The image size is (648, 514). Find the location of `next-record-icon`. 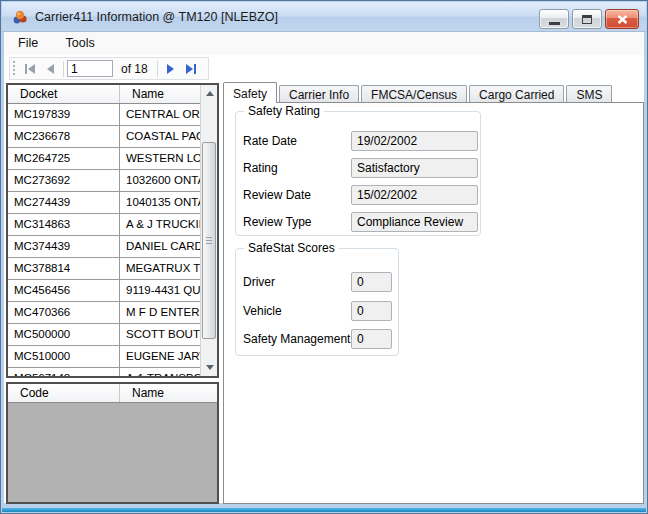

next-record-icon is located at coordinates (171, 69).